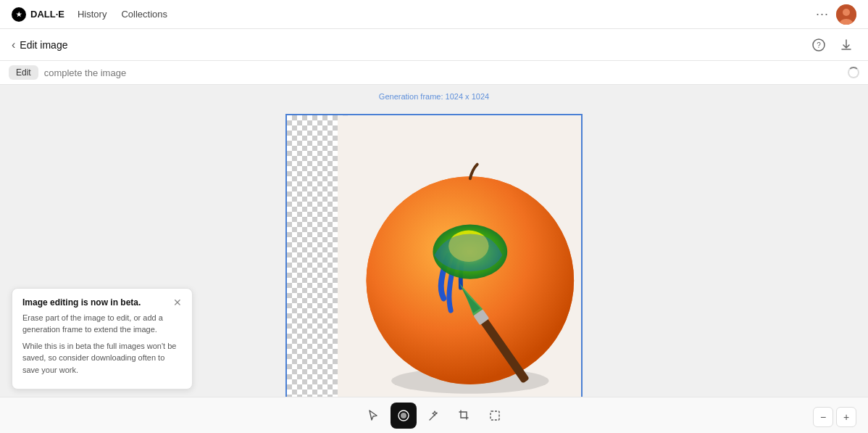 The width and height of the screenshot is (868, 433). Describe the element at coordinates (48, 15) in the screenshot. I see `app-name: DALL·E` at that location.